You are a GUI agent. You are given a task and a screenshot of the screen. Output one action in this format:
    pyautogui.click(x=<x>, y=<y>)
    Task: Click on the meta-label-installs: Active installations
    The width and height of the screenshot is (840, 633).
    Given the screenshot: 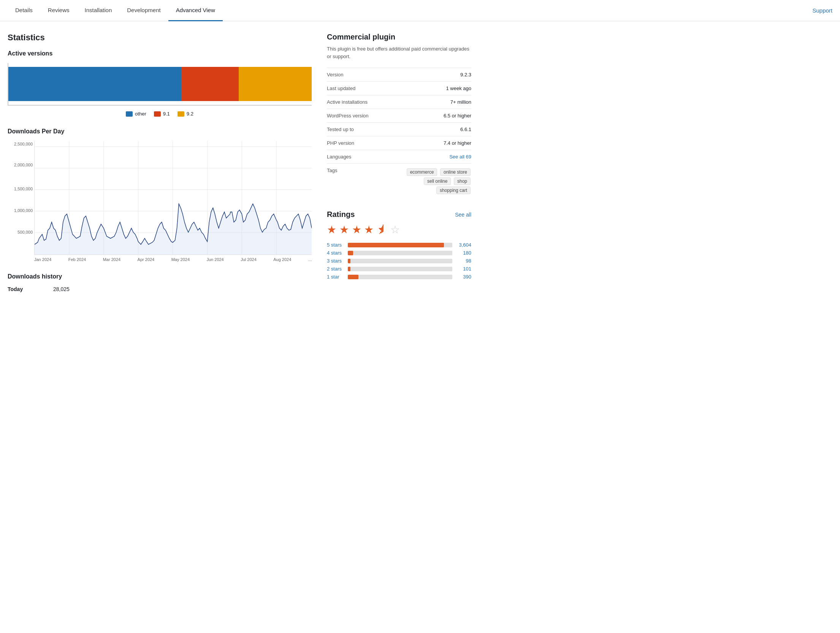 What is the action you would take?
    pyautogui.click(x=355, y=102)
    